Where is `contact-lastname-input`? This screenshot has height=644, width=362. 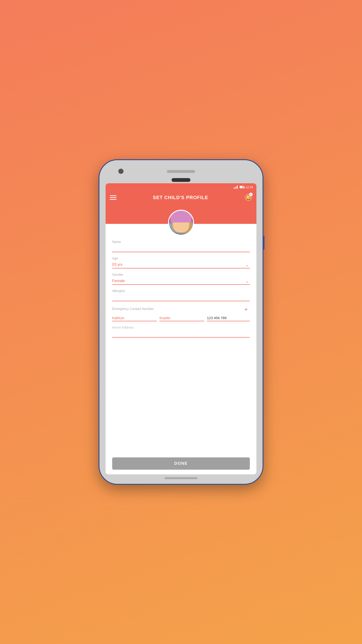 contact-lastname-input is located at coordinates (182, 318).